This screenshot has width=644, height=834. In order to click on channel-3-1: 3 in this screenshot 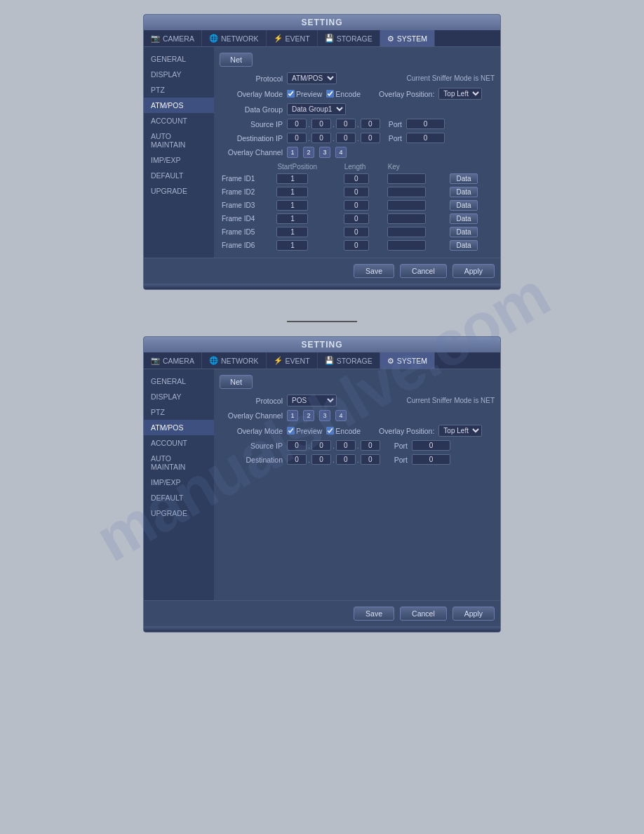, I will do `click(325, 152)`.